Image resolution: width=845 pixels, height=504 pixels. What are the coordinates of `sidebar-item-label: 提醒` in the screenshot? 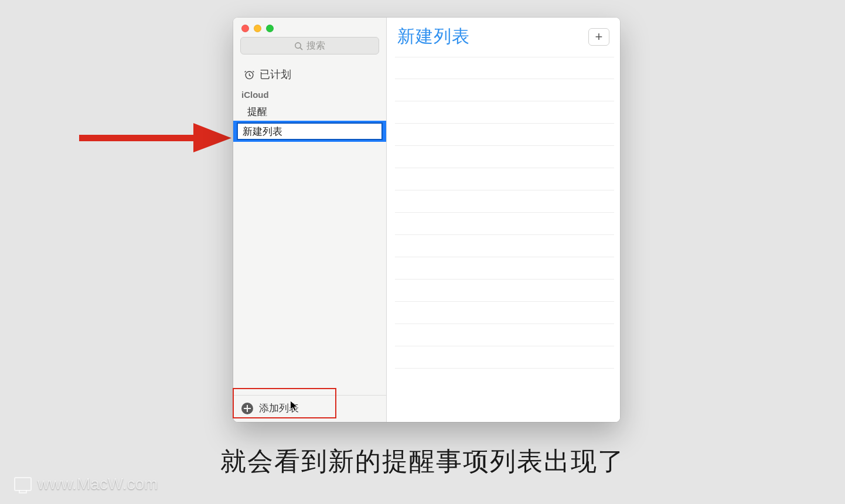 It's located at (257, 111).